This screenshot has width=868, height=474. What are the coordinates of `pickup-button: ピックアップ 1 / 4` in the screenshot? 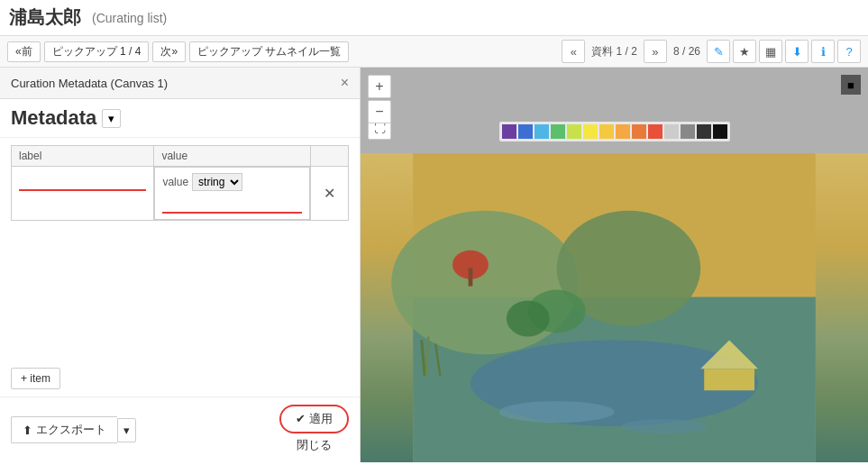 It's located at (97, 52).